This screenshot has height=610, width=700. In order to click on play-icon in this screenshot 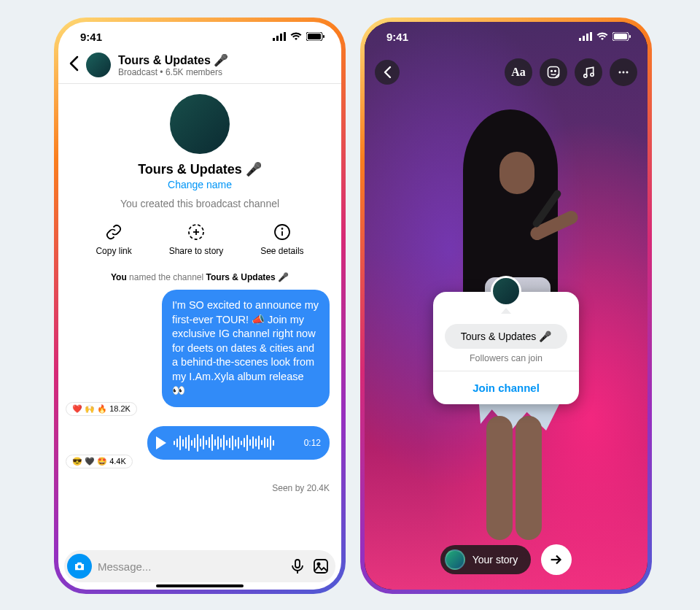, I will do `click(161, 443)`.